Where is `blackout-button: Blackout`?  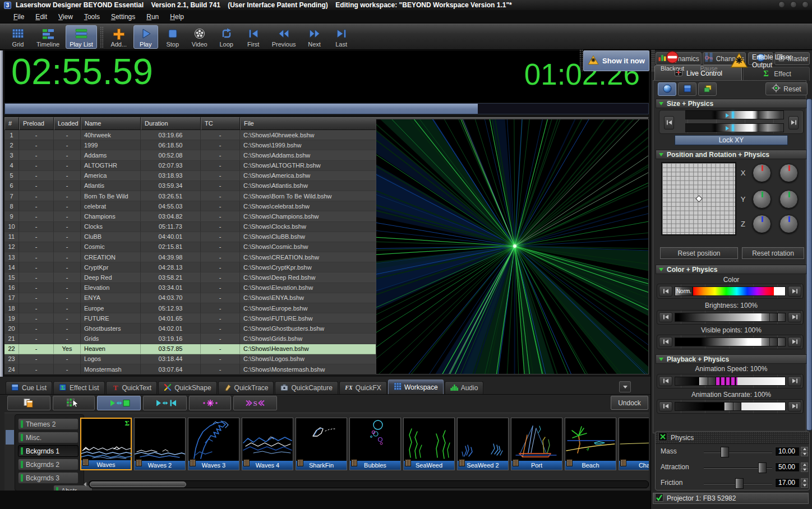 blackout-button: Blackout is located at coordinates (672, 61).